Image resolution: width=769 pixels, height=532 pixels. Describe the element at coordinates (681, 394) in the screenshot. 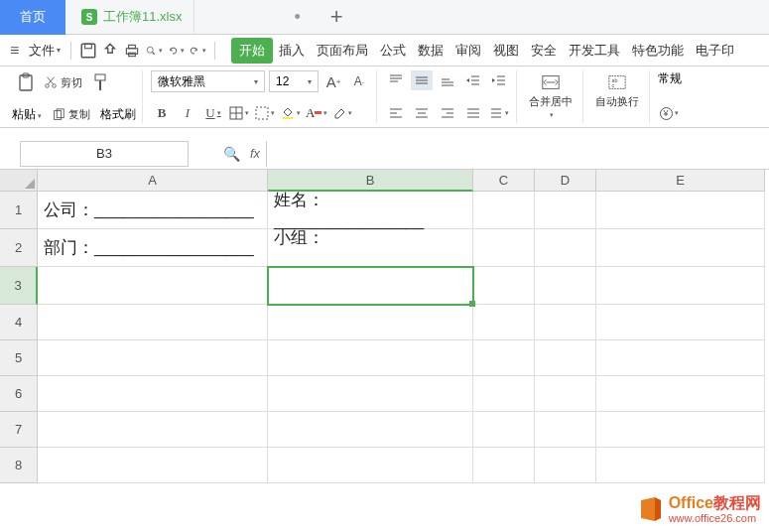

I see `cell-E6` at that location.